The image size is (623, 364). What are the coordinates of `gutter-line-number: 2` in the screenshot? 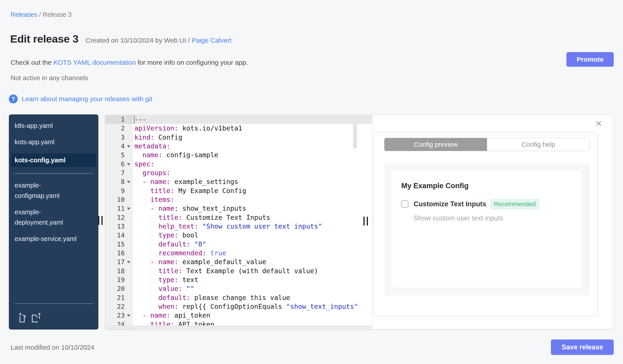 It's located at (119, 128).